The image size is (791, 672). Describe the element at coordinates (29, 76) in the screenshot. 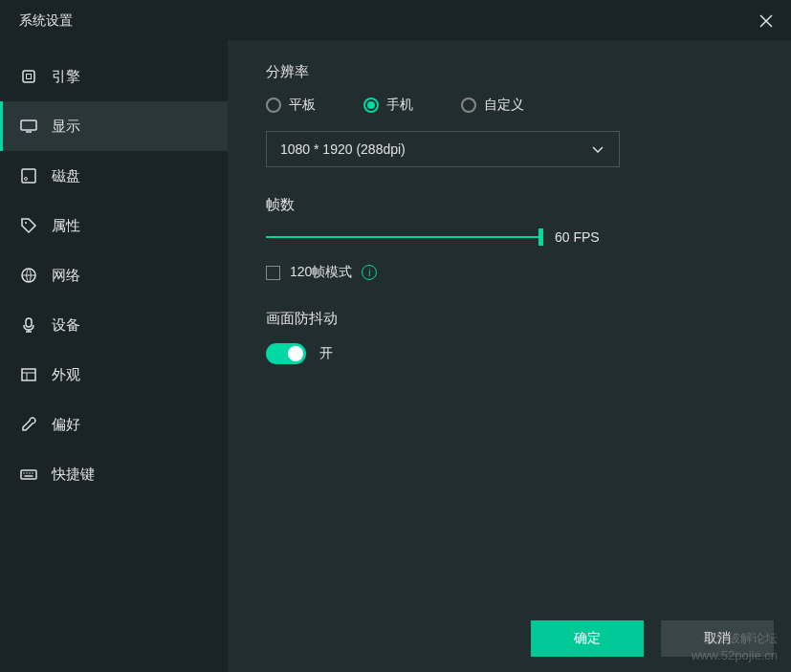

I see `chip-icon` at that location.